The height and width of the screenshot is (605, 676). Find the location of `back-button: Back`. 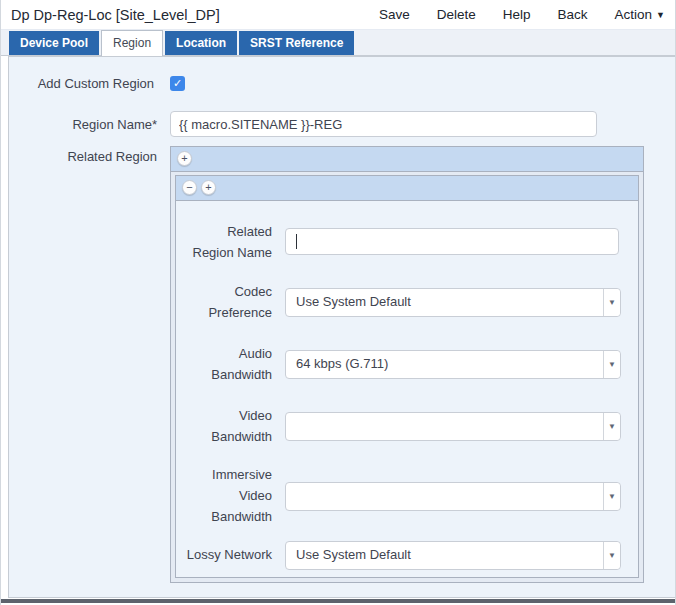

back-button: Back is located at coordinates (573, 14).